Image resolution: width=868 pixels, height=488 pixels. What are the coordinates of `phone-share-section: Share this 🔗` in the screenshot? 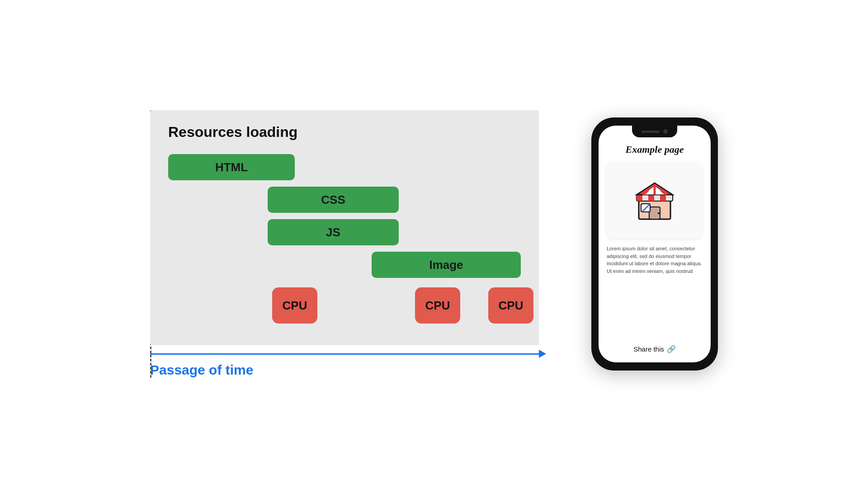 It's located at (655, 349).